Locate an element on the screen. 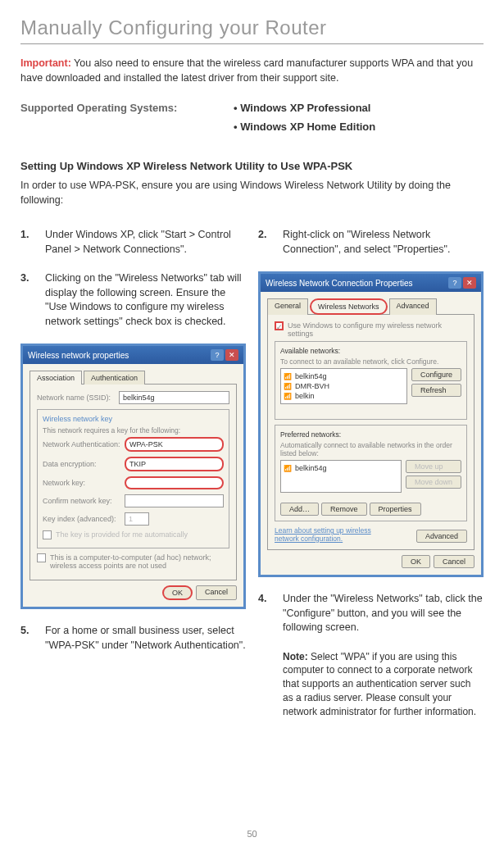 The image size is (504, 851). note-paragraph: Note: Select "WPA" if you are using this… is located at coordinates (370, 685).